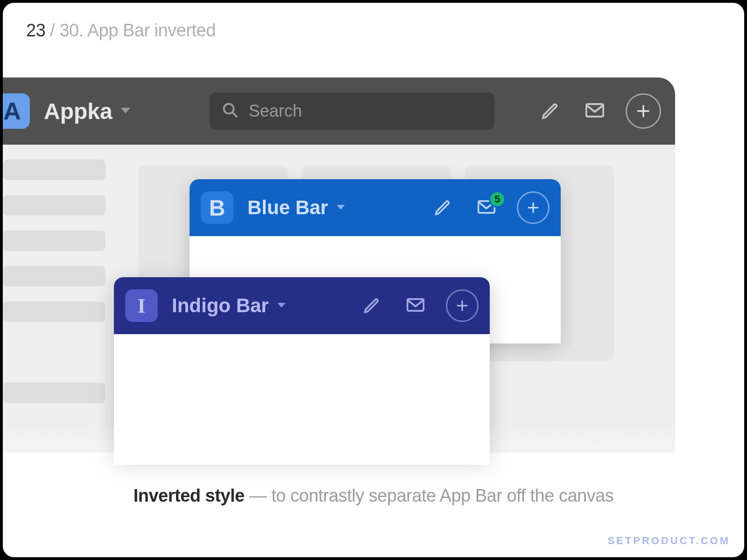 This screenshot has height=560, width=747. What do you see at coordinates (121, 31) in the screenshot?
I see `slide-counter: 23 / 30. App Bar inverted` at bounding box center [121, 31].